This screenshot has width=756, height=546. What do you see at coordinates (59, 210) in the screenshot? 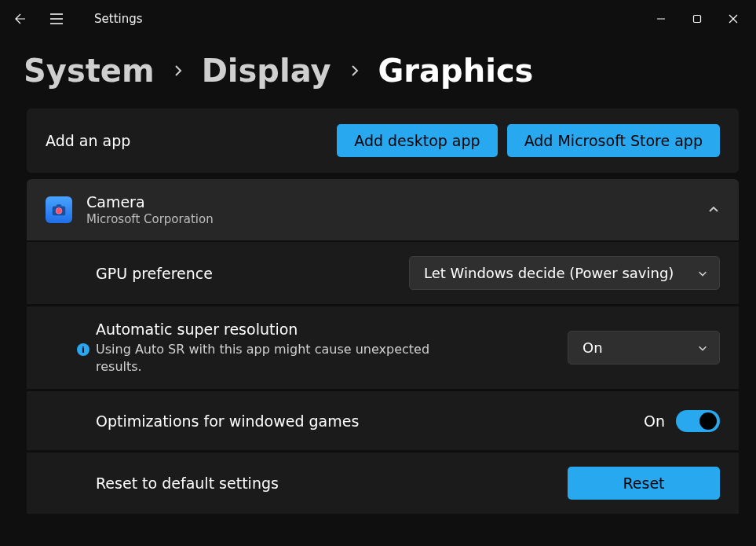
I see `camera-app-icon` at bounding box center [59, 210].